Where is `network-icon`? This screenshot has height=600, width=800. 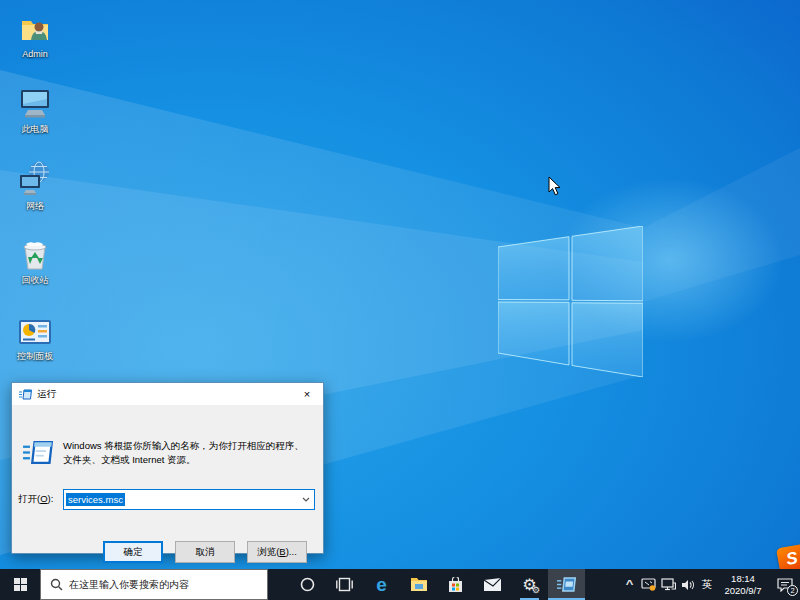 network-icon is located at coordinates (668, 584).